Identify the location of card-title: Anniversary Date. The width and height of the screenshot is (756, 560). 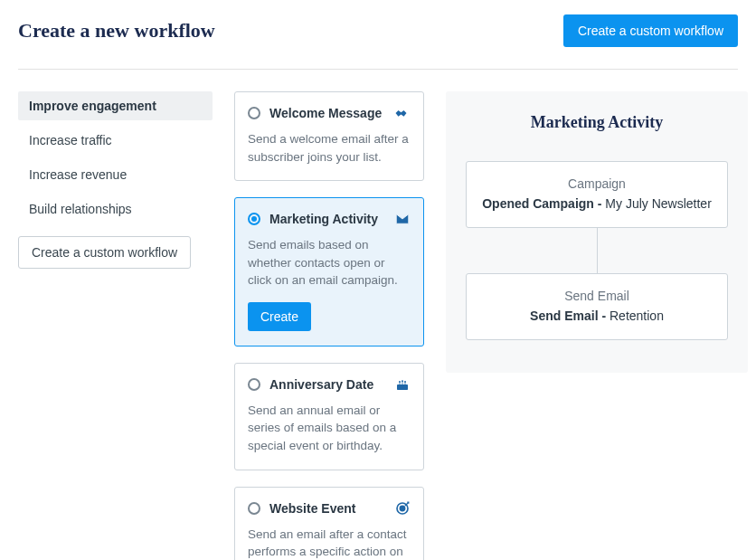
(329, 384).